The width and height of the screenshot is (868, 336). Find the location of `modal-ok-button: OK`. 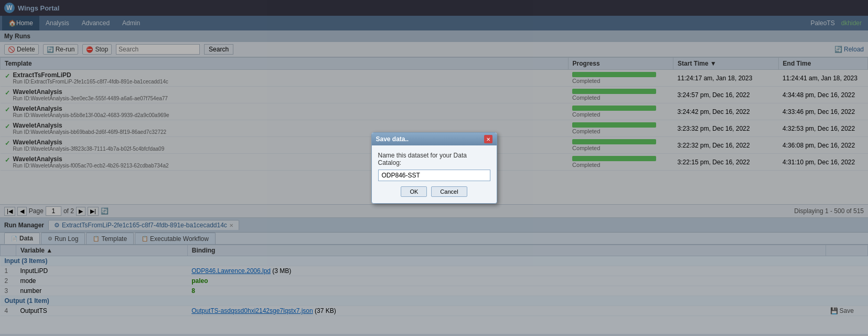

modal-ok-button: OK is located at coordinates (414, 192).